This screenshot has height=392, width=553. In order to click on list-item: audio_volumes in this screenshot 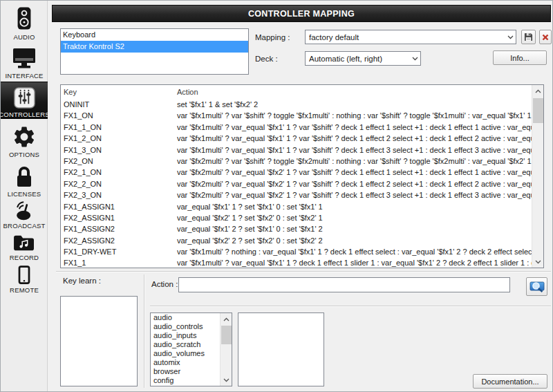, I will do `click(185, 354)`.